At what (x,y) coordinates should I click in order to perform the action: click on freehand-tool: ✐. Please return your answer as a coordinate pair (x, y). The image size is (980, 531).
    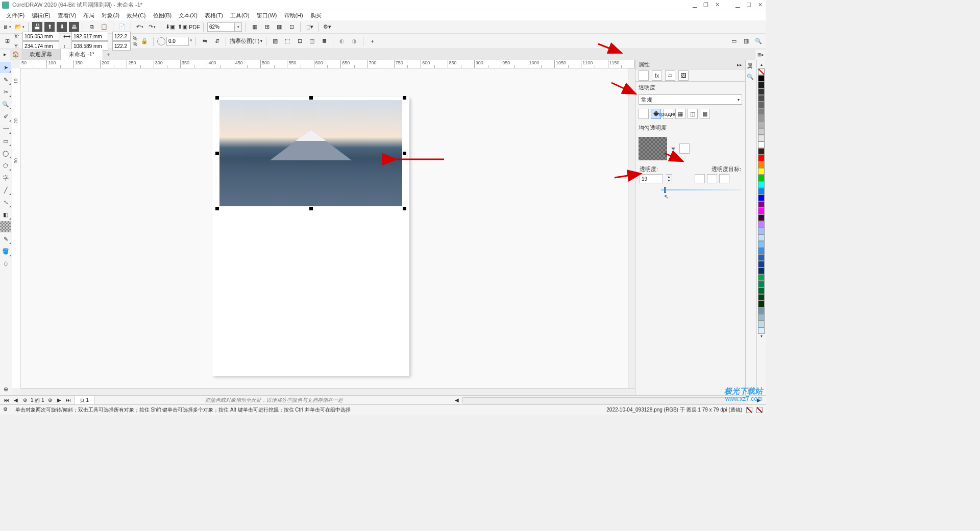
    Looking at the image, I should click on (6, 116).